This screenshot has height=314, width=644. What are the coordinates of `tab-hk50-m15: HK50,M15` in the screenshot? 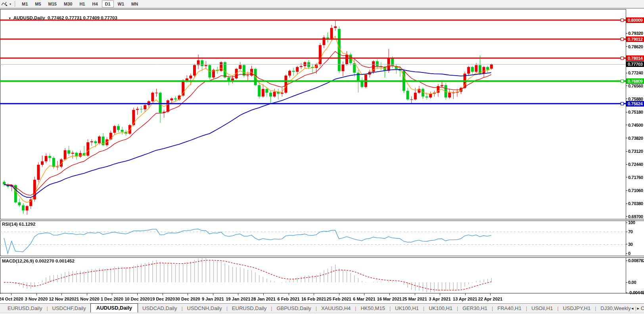 It's located at (373, 308).